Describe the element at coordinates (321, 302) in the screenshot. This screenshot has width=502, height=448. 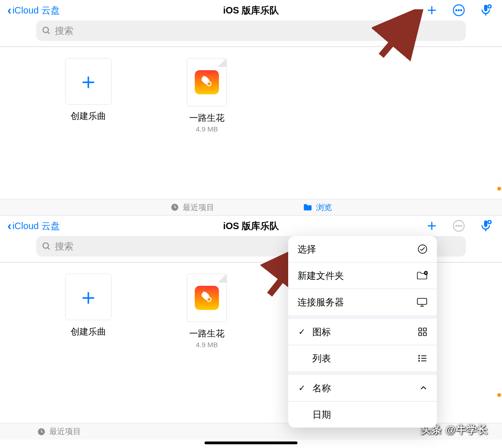
I see `menu-label: 连接服务器` at that location.